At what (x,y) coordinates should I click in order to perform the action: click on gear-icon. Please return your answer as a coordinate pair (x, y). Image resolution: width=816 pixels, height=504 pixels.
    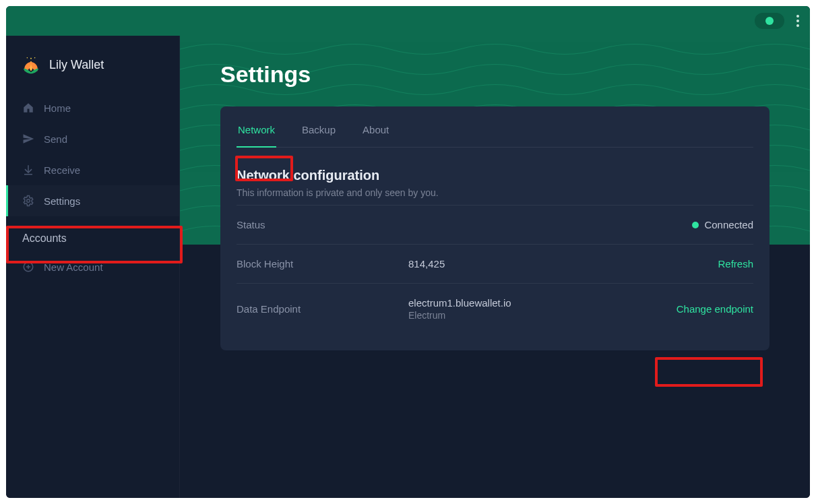
    Looking at the image, I should click on (28, 201).